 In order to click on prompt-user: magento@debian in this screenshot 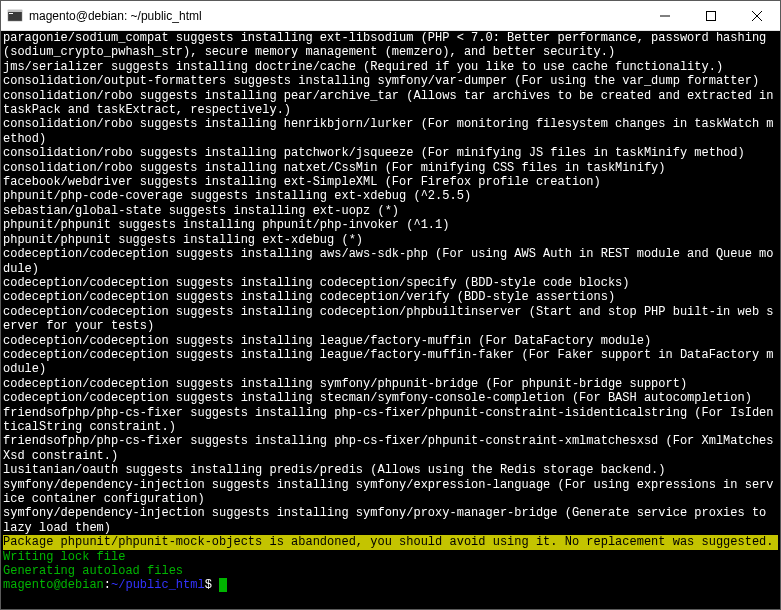, I will do `click(54, 585)`.